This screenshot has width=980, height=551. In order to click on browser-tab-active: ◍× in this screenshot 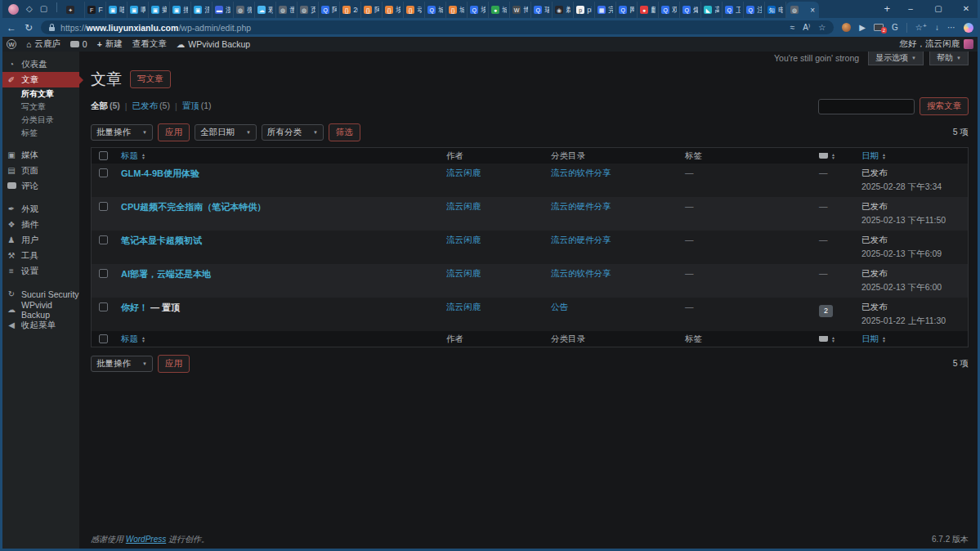, I will do `click(803, 10)`.